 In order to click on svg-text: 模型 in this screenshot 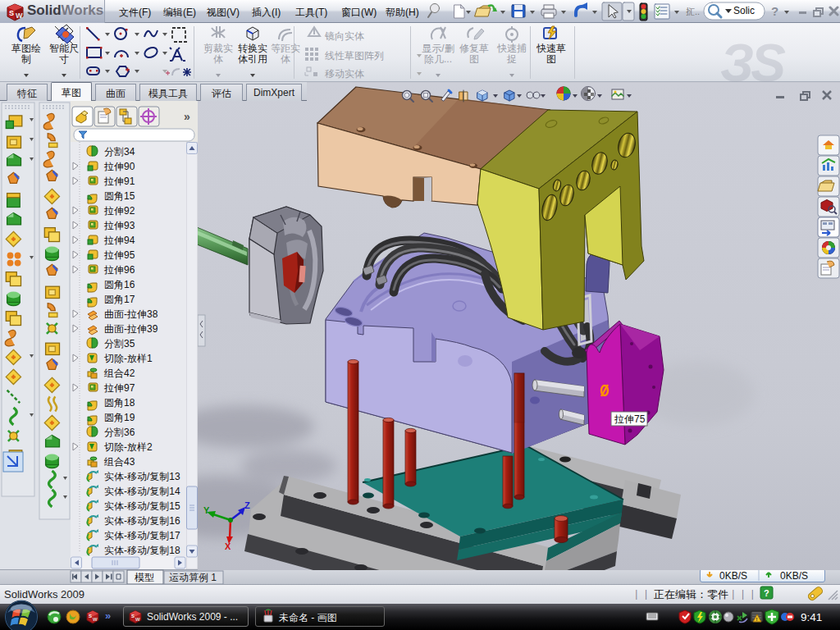, I will do `click(144, 578)`.